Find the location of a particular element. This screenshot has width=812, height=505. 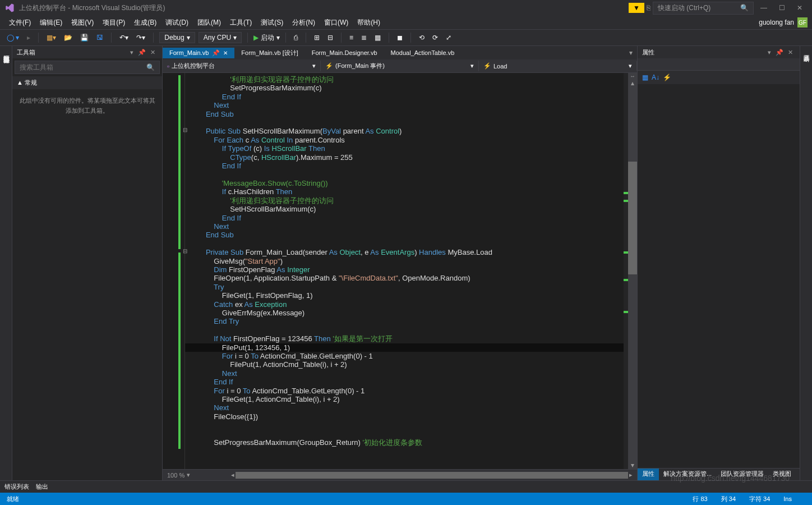

tb-icon-7: ◼ is located at coordinates (400, 38).